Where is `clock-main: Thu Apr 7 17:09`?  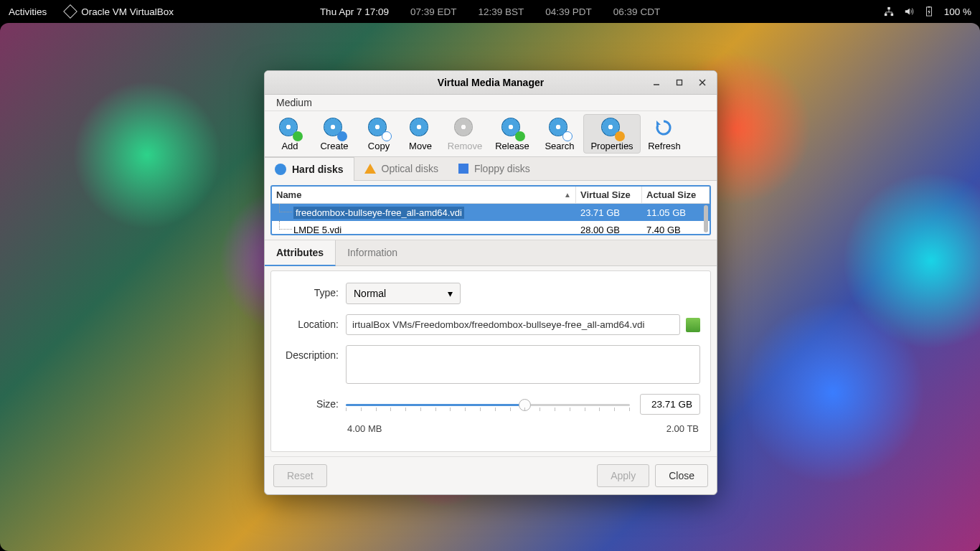 clock-main: Thu Apr 7 17:09 is located at coordinates (354, 11).